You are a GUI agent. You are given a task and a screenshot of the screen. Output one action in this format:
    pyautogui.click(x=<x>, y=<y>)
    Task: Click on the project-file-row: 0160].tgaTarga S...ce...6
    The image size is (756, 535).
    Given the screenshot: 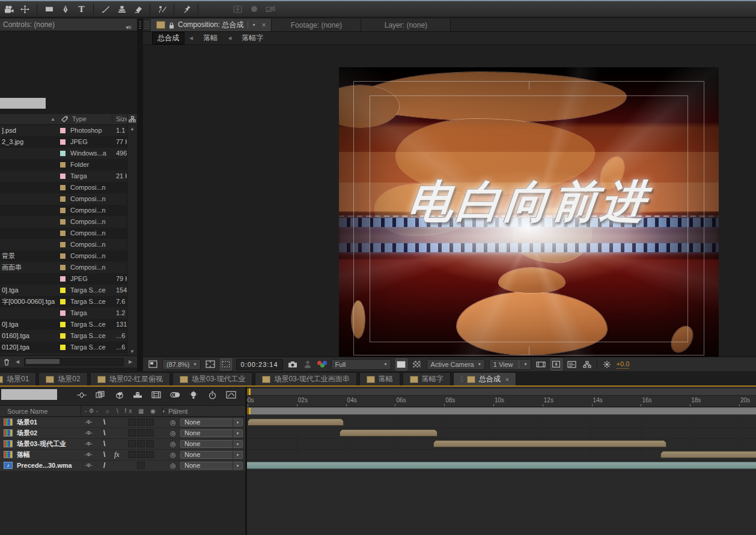 What is the action you would take?
    pyautogui.click(x=64, y=336)
    